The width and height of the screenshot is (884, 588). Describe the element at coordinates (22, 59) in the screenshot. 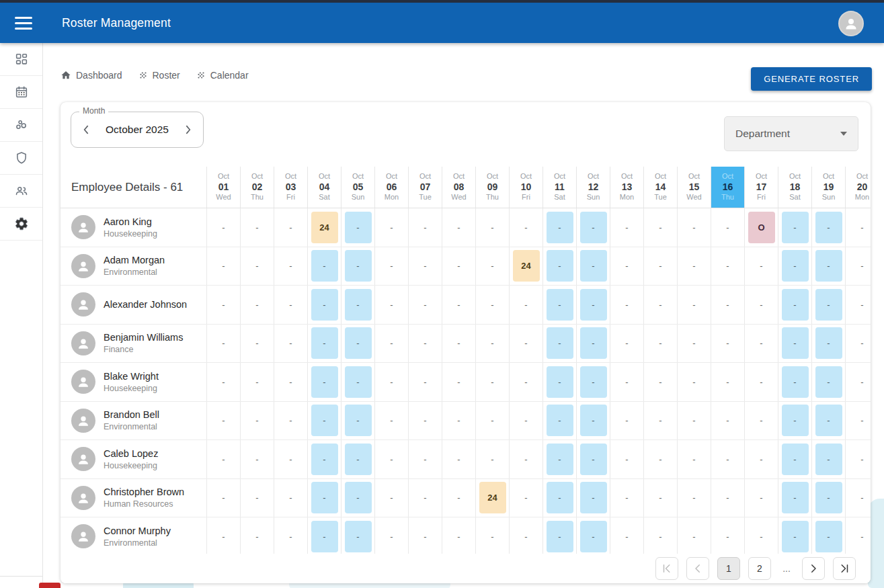

I see `sidebar-item-dashboard` at that location.